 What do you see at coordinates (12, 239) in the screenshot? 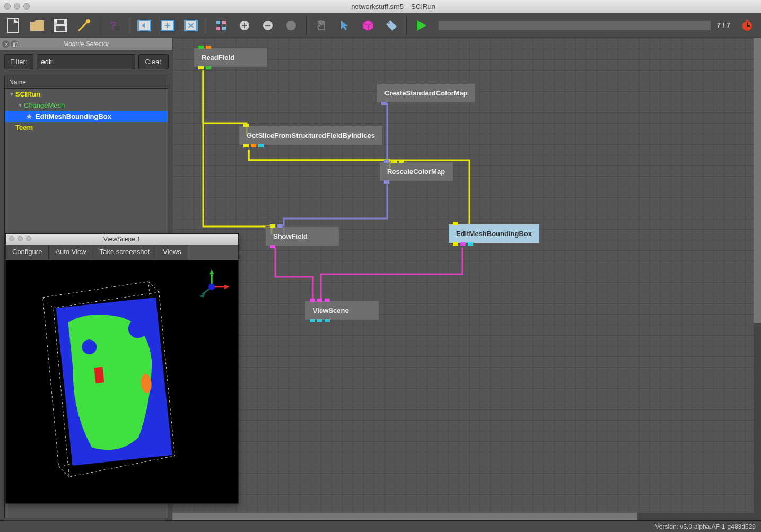
I see `vs-close-icon` at bounding box center [12, 239].